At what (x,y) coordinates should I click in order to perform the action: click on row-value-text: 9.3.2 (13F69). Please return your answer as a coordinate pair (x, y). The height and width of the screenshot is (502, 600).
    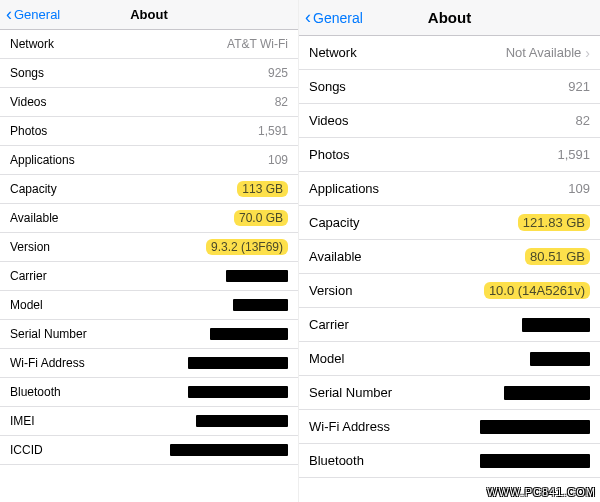
    Looking at the image, I should click on (247, 247).